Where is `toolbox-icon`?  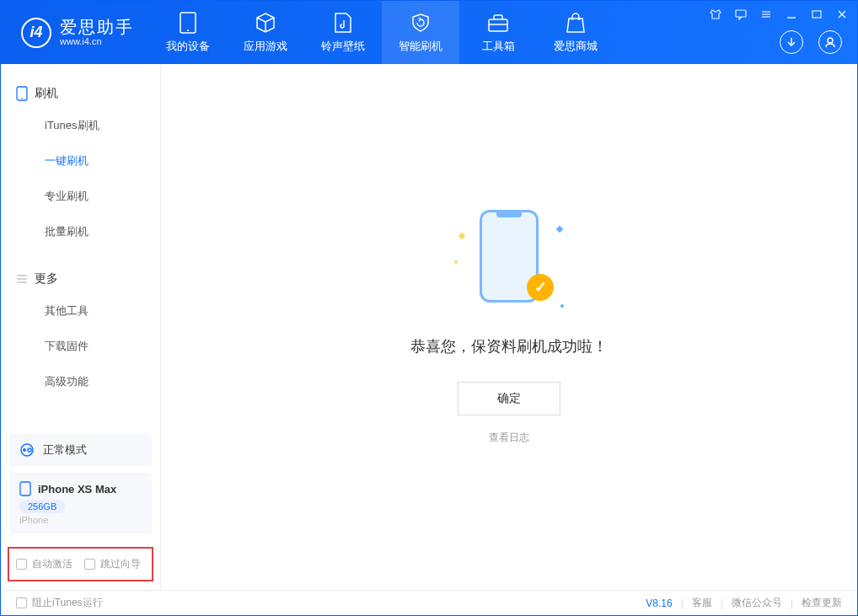
toolbox-icon is located at coordinates (498, 23).